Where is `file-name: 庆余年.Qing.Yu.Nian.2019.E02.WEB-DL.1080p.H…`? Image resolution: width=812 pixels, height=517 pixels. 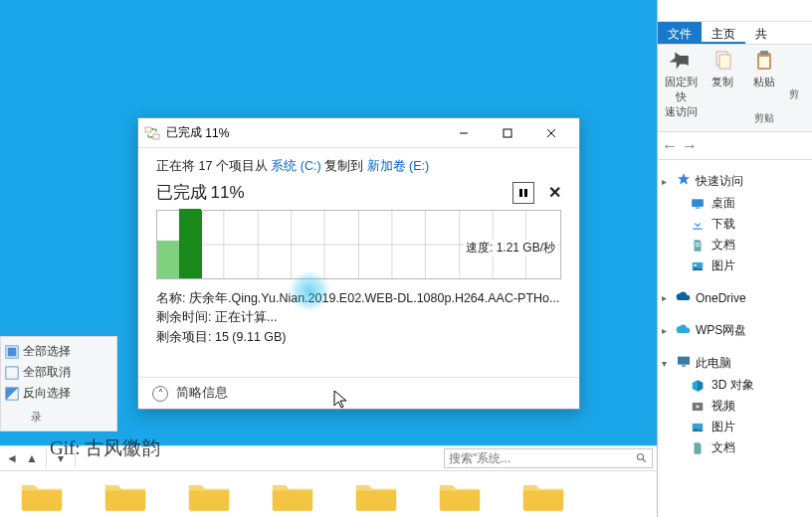 file-name: 庆余年.Qing.Yu.Nian.2019.E02.WEB-DL.1080p.H… is located at coordinates (374, 298).